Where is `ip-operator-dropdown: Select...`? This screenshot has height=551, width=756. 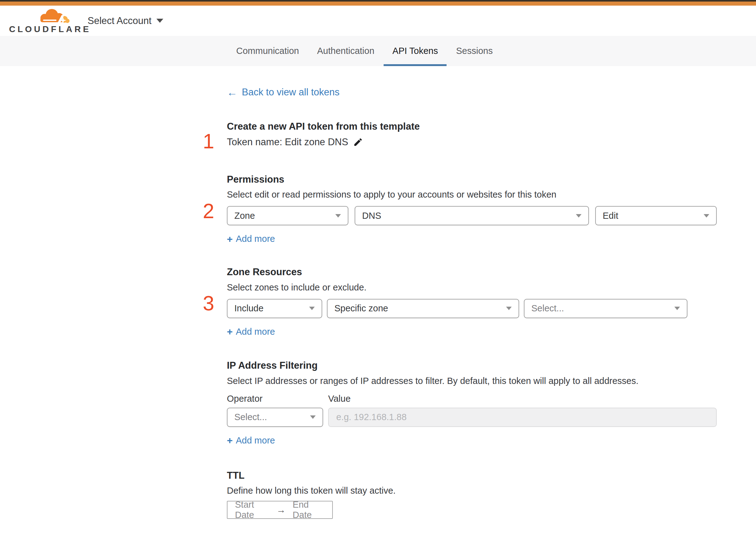 ip-operator-dropdown: Select... is located at coordinates (275, 417).